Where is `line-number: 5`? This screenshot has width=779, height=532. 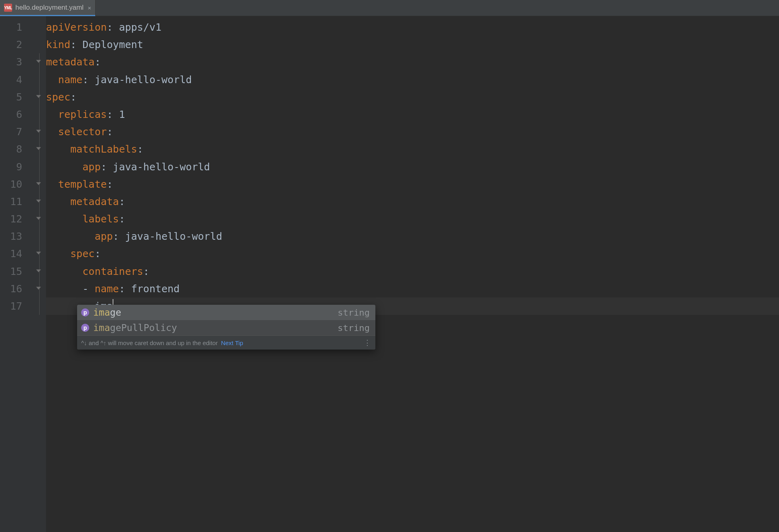
line-number: 5 is located at coordinates (18, 97).